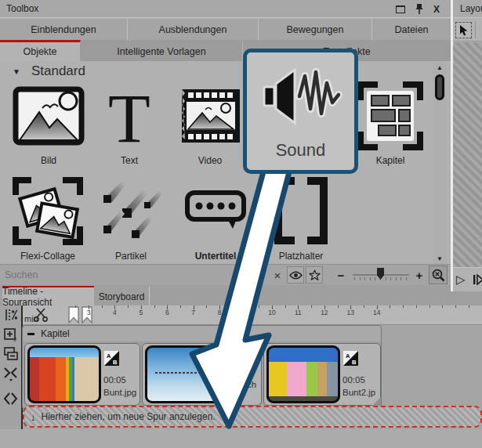 This screenshot has height=448, width=482. Describe the element at coordinates (411, 30) in the screenshot. I see `tab-dateien: Dateien` at that location.